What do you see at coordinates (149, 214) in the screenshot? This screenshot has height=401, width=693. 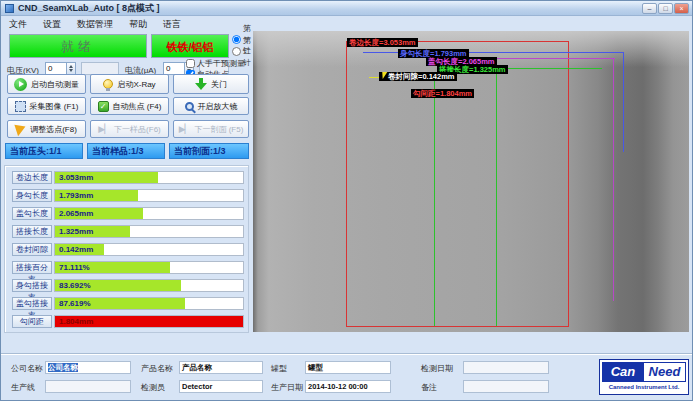 I see `measurement-bar: 2.065mm` at bounding box center [149, 214].